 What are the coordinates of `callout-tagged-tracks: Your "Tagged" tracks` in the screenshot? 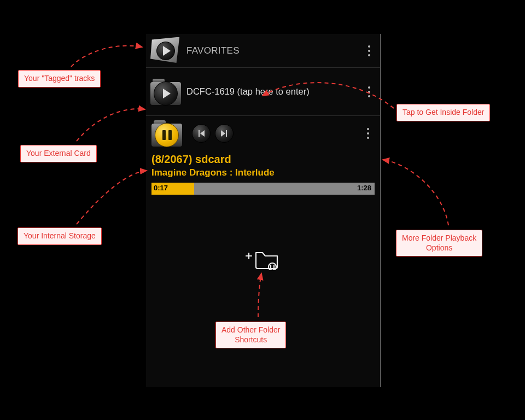 It's located at (59, 79).